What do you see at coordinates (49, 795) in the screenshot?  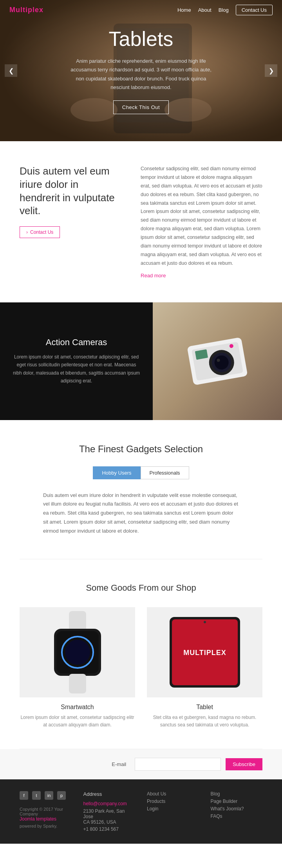 I see `instagram-icon: in` at bounding box center [49, 795].